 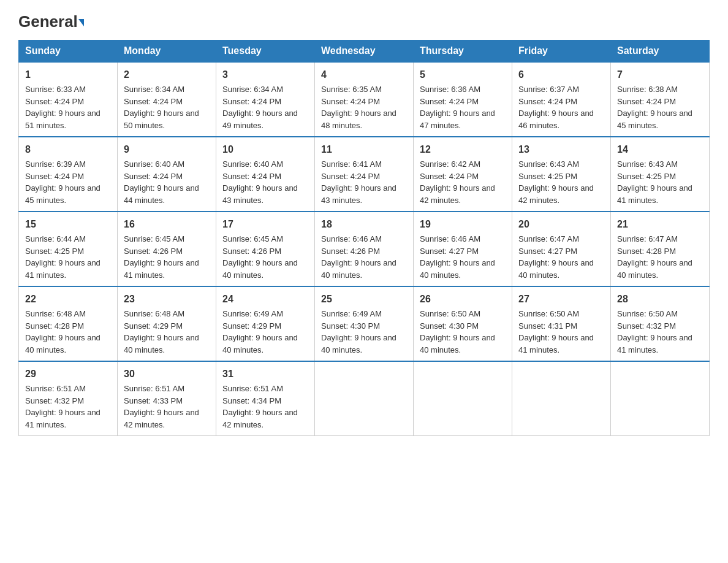 What do you see at coordinates (660, 150) in the screenshot?
I see `day-number: 14` at bounding box center [660, 150].